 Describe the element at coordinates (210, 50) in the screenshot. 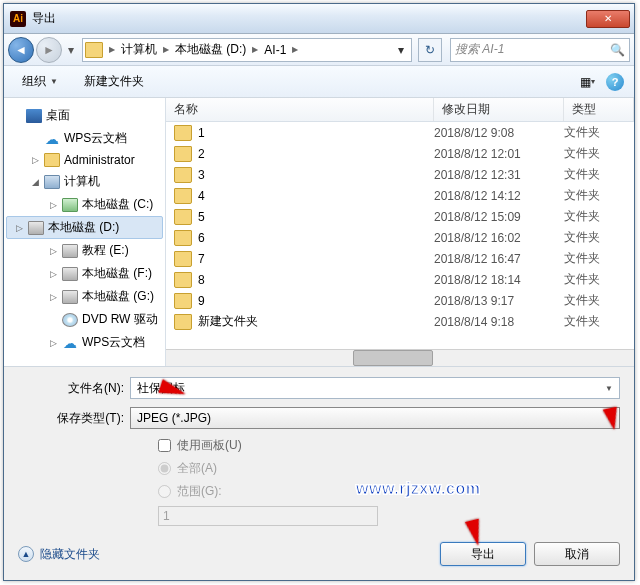

I see `breadcrumb-part: 本地磁盘 (D:)` at that location.